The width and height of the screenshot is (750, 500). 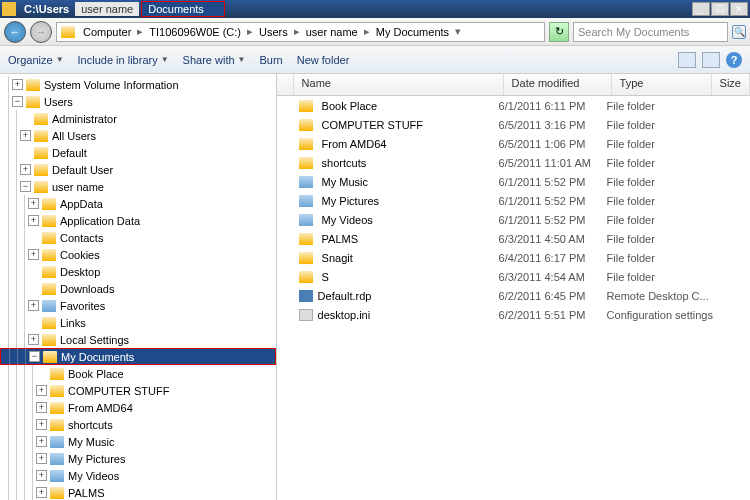 I want to click on file-date: 6/5/2011 1:06 PM, so click(x=553, y=144).